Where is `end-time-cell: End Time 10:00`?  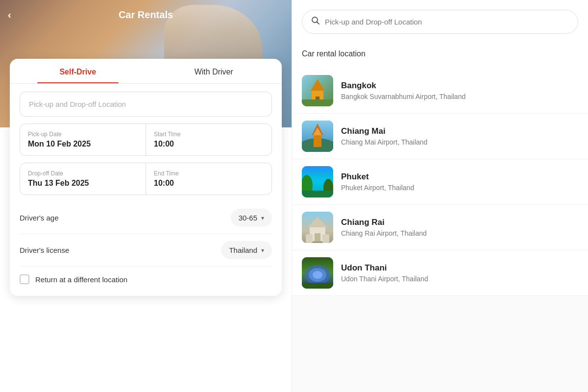 end-time-cell: End Time 10:00 is located at coordinates (209, 179).